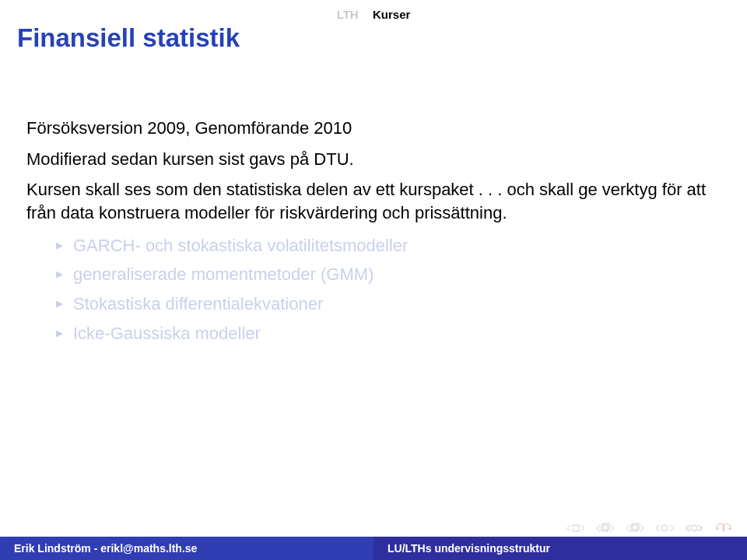 The width and height of the screenshot is (747, 560). Describe the element at coordinates (391, 14) in the screenshot. I see `nav-item-kurser: Kurser` at that location.